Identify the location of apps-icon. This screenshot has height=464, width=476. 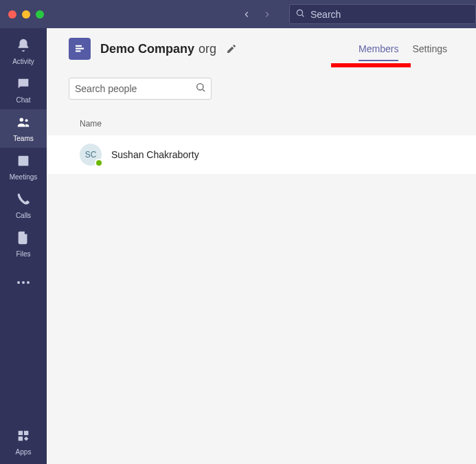
(23, 437).